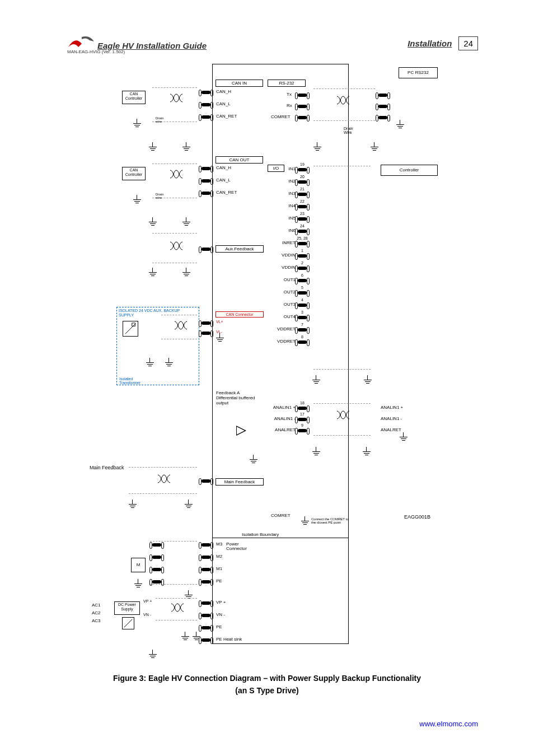 The width and height of the screenshot is (534, 756). I want to click on version-string: MAN-EAG-HVIG (Ver. 1.502), so click(96, 52).